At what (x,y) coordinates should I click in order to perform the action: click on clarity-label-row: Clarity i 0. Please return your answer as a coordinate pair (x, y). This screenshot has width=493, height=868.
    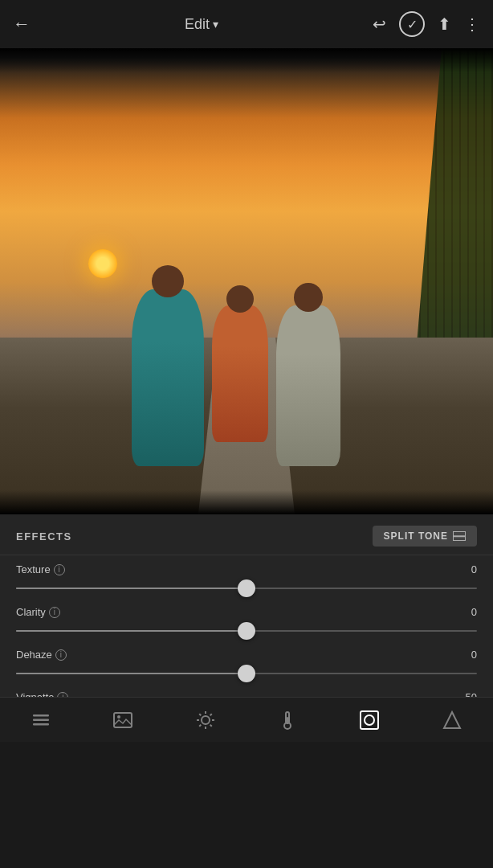
    Looking at the image, I should click on (246, 612).